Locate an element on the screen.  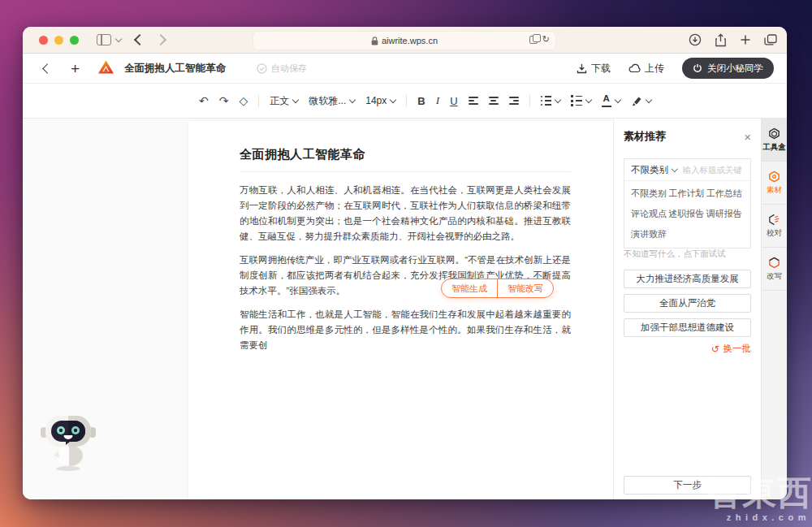
address-bar: aiwrite.wps.cn ↻ is located at coordinates (404, 41).